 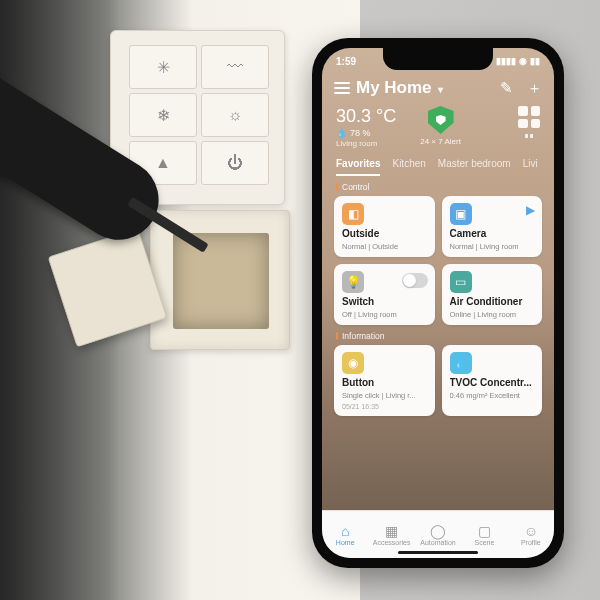 I want to click on battery-icon: ▮▮, so click(x=535, y=61).